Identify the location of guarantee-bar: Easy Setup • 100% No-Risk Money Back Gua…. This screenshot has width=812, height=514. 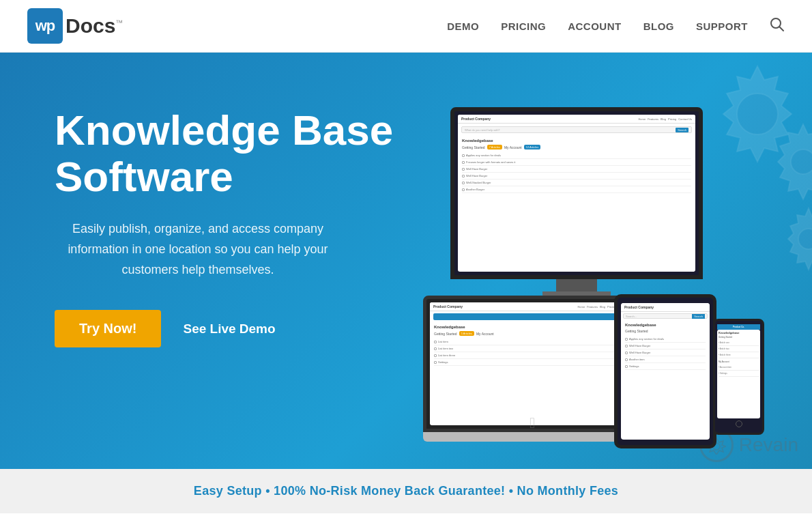
(406, 491).